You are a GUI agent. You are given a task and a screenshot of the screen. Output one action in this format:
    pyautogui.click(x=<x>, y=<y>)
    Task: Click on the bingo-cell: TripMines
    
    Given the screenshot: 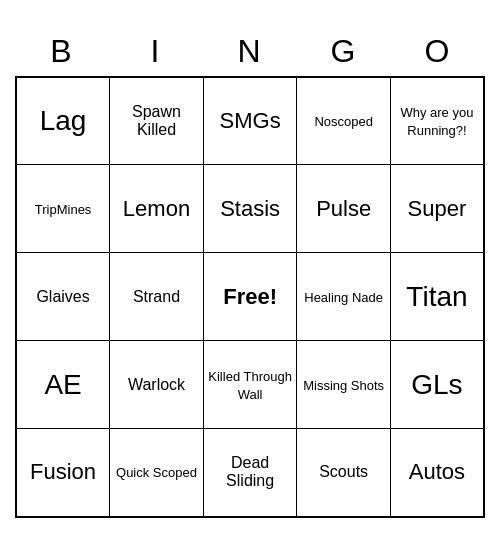 What is the action you would take?
    pyautogui.click(x=63, y=209)
    